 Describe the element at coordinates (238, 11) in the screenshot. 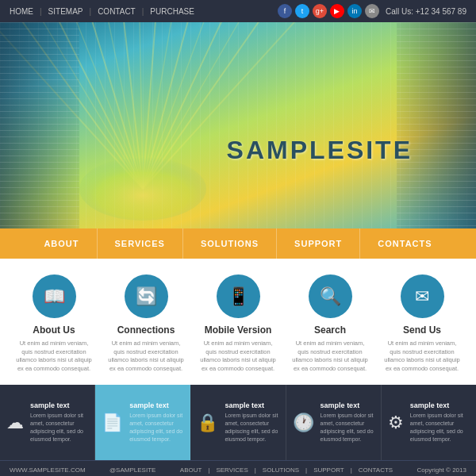

I see `top-navigation: HOME | SITEMAP | CONTACT | PURCHASE f t …` at that location.